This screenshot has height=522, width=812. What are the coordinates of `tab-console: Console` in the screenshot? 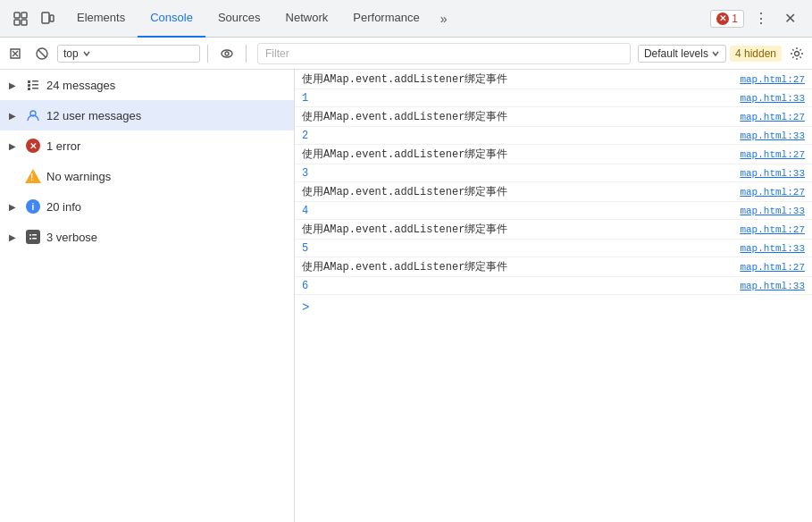 It's located at (172, 19).